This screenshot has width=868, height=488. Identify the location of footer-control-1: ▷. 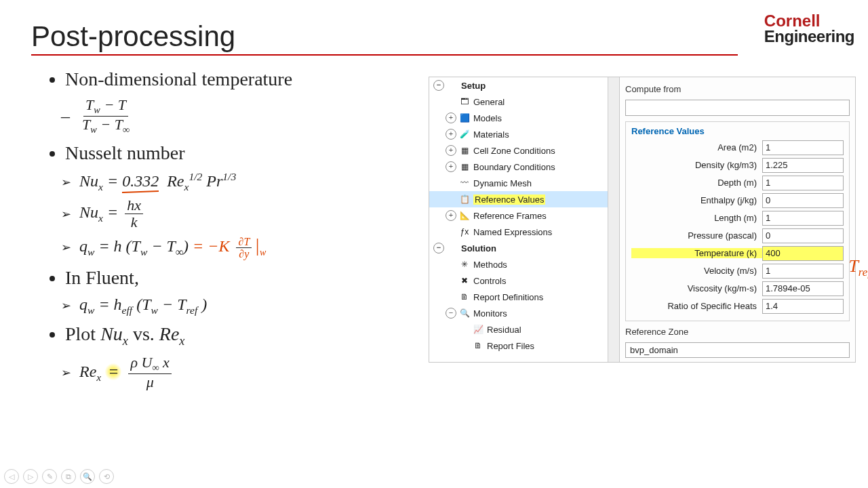
(31, 476).